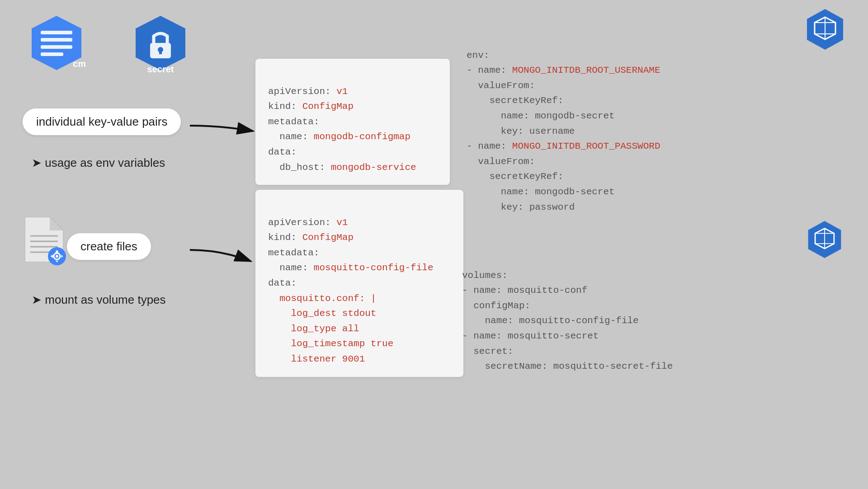 This screenshot has width=868, height=489. Describe the element at coordinates (624, 314) in the screenshot. I see `volumes-card: volumes: - name: mosquitto-conf configMa…` at that location.